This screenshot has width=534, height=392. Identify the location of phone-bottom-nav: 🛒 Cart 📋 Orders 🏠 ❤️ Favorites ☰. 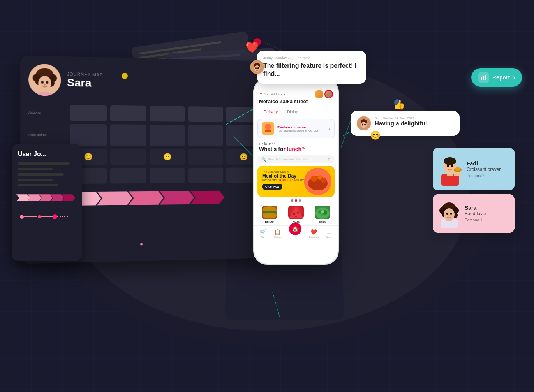
(296, 233).